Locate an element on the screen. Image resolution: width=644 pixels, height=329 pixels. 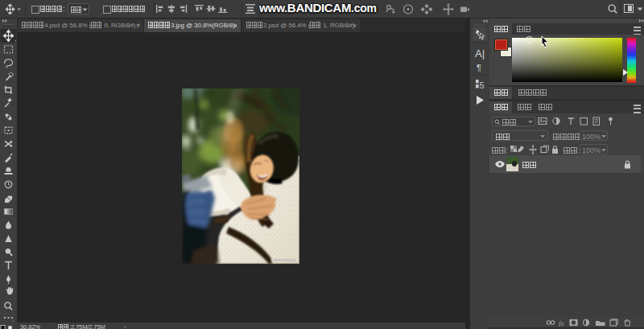
svg-text: A| is located at coordinates (480, 53).